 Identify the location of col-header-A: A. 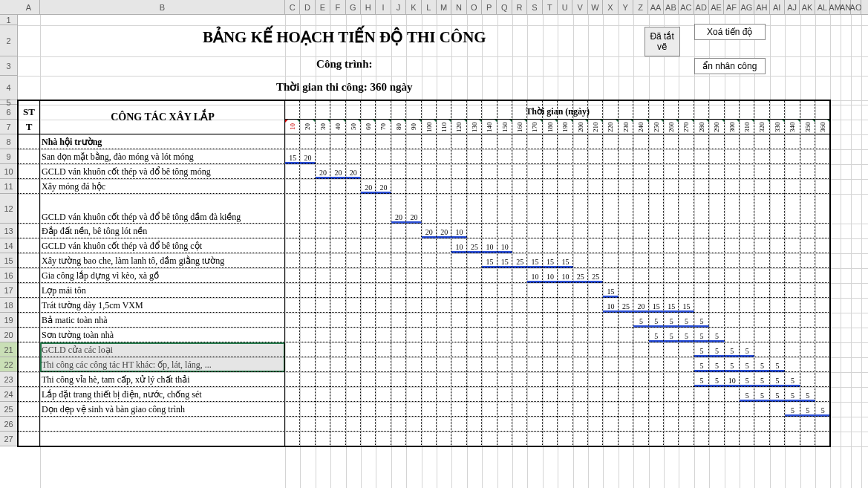
(29, 7).